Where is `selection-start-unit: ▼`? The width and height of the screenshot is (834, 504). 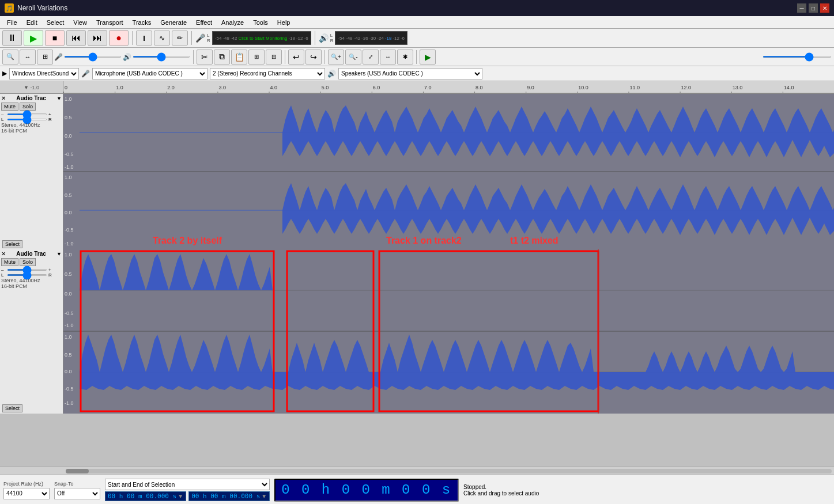 selection-start-unit: ▼ is located at coordinates (180, 497).